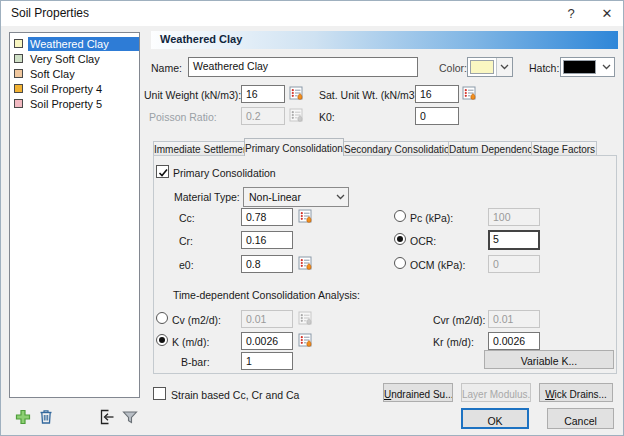  I want to click on sat-unit-weight-label: Sat. Unit Wt. (kN/m3), so click(368, 95).